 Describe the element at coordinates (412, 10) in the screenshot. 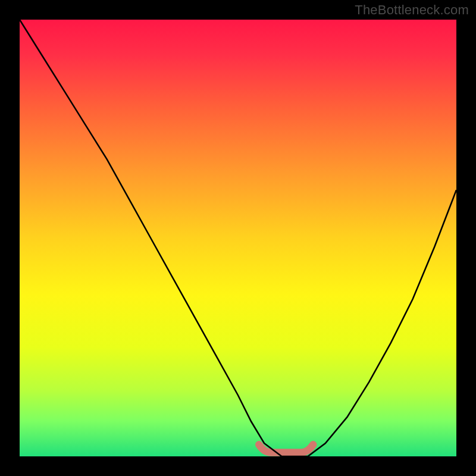

I see `watermark-text: TheBottleneck.com` at that location.